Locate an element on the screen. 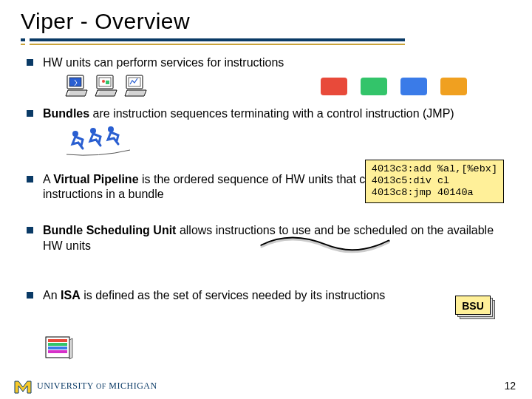 This screenshot has width=532, height=399. bullet-bold: Bundles is located at coordinates (66, 114).